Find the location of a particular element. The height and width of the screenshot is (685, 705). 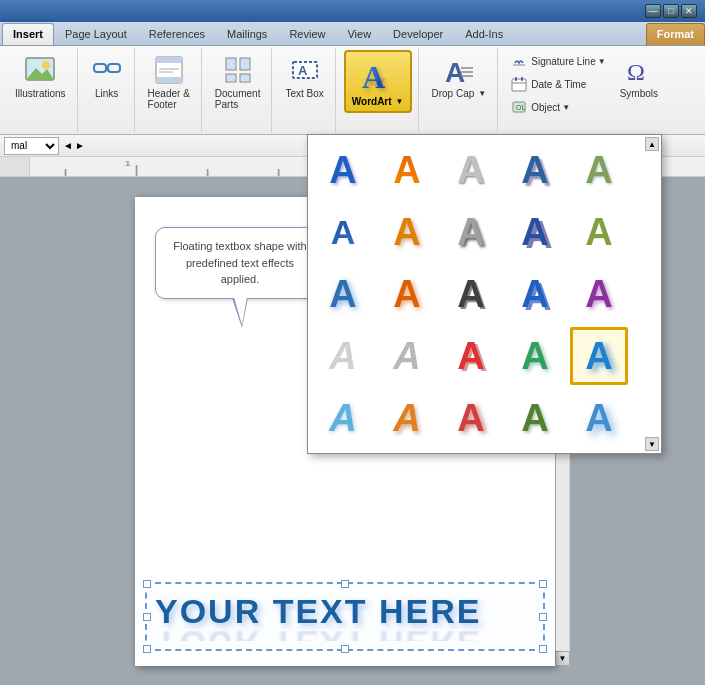

format-arrow-left: ◄ is located at coordinates (68, 146).